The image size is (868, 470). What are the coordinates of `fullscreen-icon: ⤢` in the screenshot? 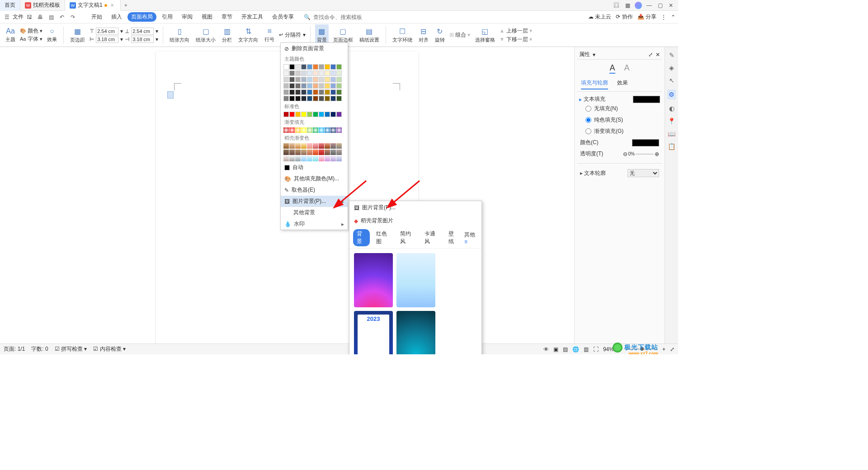 It's located at (672, 349).